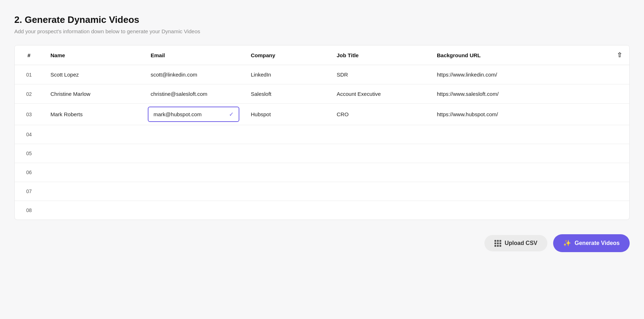  What do you see at coordinates (322, 172) in the screenshot?
I see `table-row: 06` at bounding box center [322, 172].